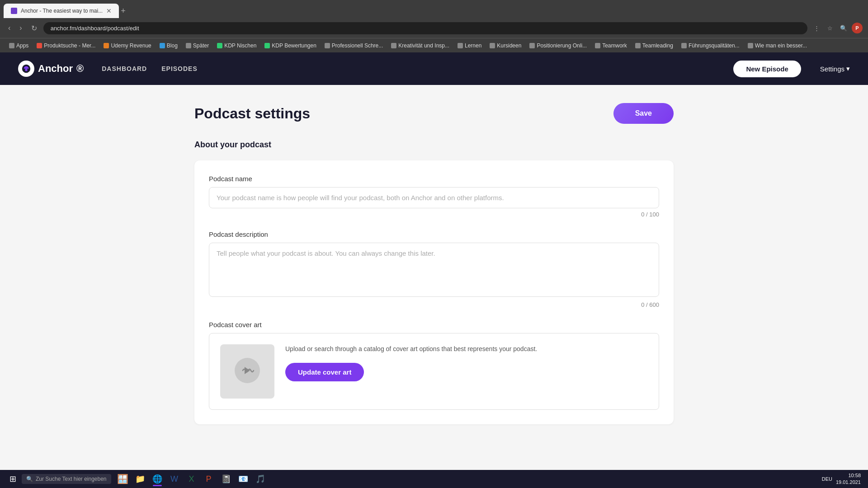  What do you see at coordinates (654, 46) in the screenshot?
I see `bookmark-teamleading: Teamleading` at bounding box center [654, 46].